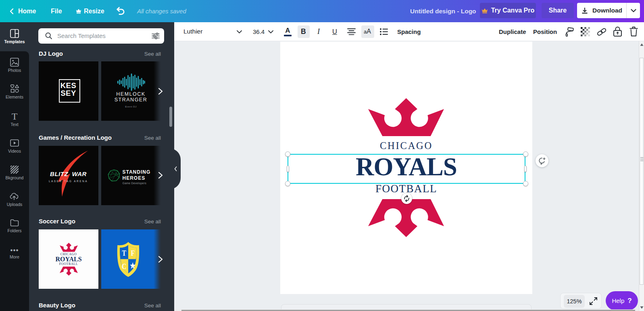 The image size is (644, 311). Describe the element at coordinates (123, 266) in the screenshot. I see `svg-text: C` at that location.